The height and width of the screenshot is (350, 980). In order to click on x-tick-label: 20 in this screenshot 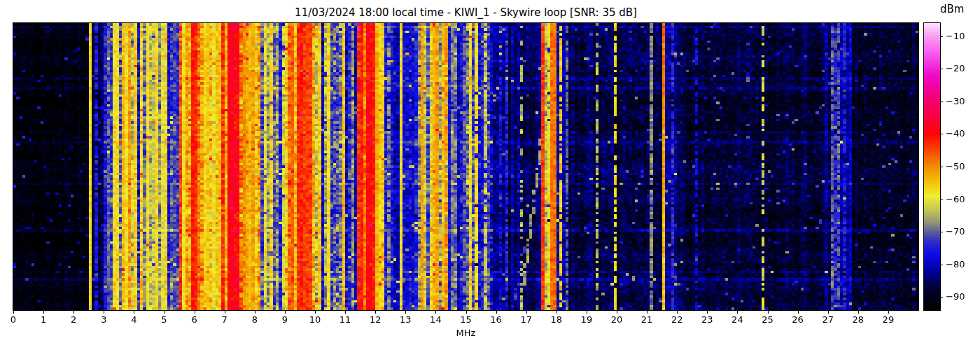, I will do `click(617, 319)`.